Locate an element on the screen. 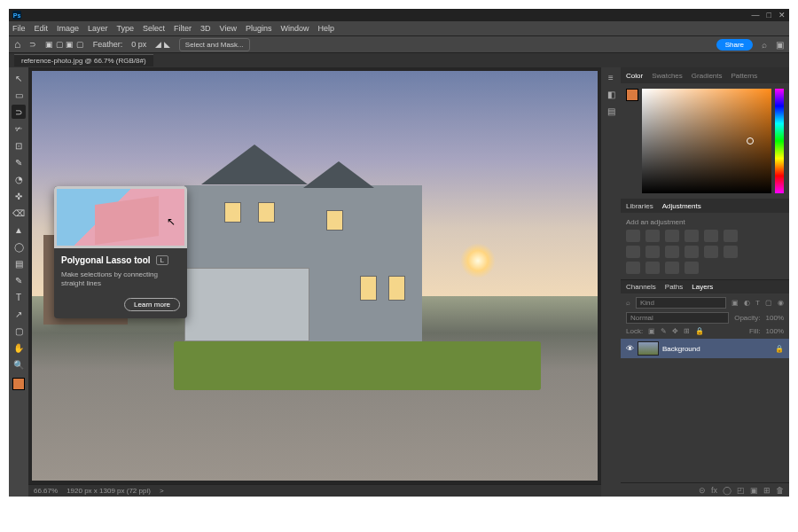 This screenshot has height=532, width=798. layer-row: 👁 Background 🔒 is located at coordinates (705, 348).